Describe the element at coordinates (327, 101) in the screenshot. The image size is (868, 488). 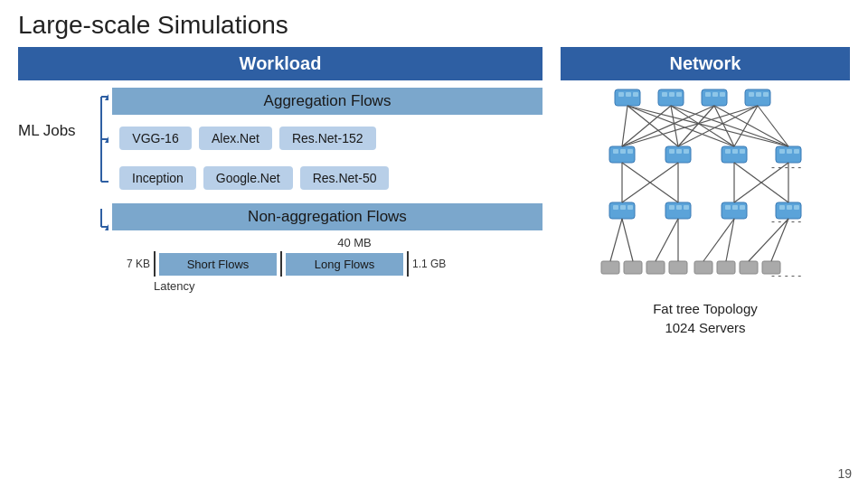
I see `aggregation-header: Aggregation Flows` at that location.